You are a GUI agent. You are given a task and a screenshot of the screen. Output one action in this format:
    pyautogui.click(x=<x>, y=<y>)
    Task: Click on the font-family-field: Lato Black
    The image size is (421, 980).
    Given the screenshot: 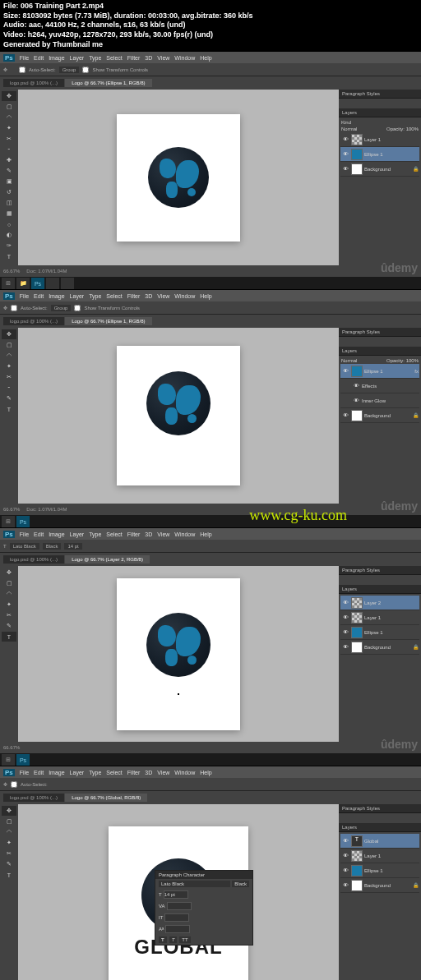 What is the action you would take?
    pyautogui.click(x=194, y=884)
    